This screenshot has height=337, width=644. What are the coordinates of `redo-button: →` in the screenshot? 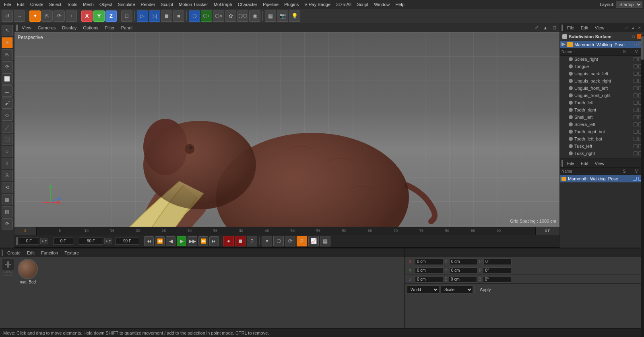 It's located at (19, 16).